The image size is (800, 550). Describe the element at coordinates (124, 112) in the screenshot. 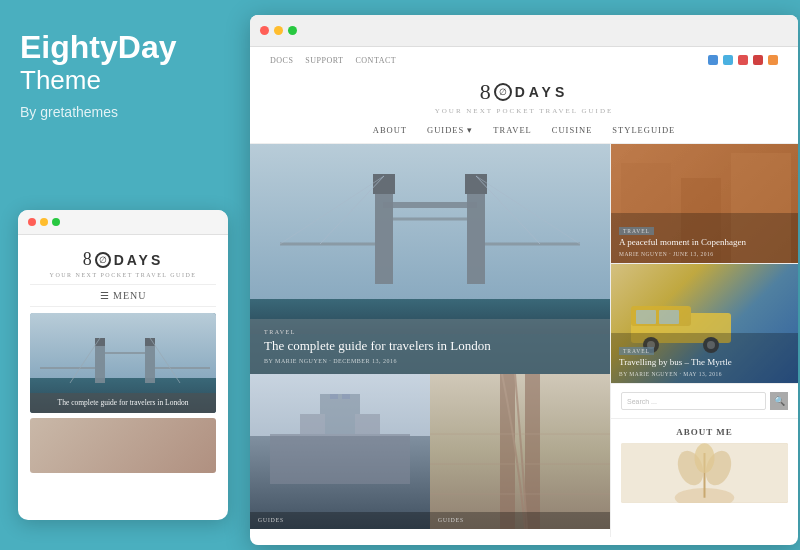

I see `theme-author: By gretathemes` at that location.